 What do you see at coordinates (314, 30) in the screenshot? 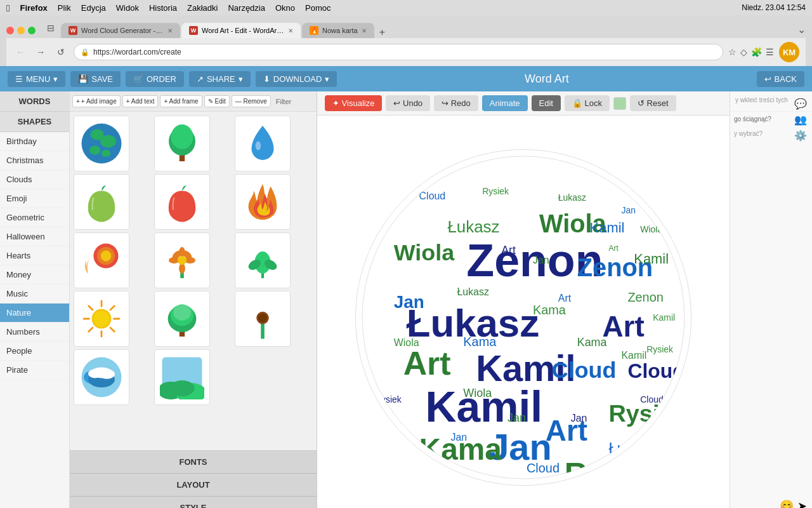
I see `tab3-icon: 🔥` at bounding box center [314, 30].